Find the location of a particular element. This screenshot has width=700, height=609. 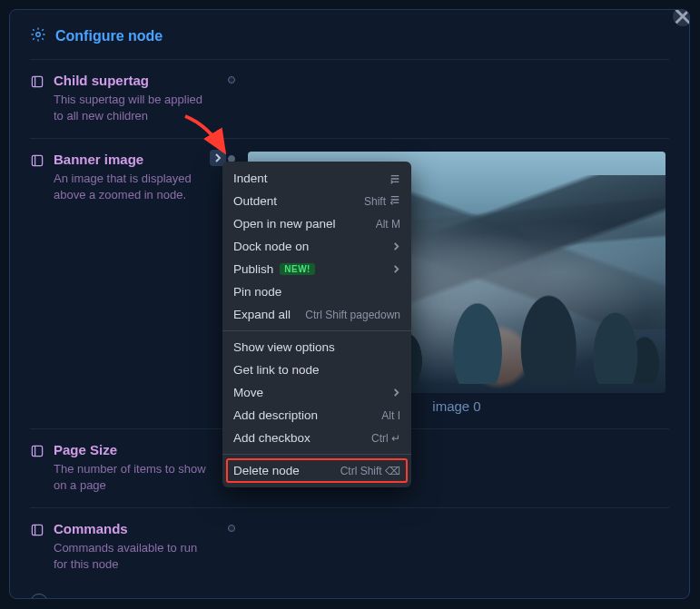

gear-icon is located at coordinates (38, 36).